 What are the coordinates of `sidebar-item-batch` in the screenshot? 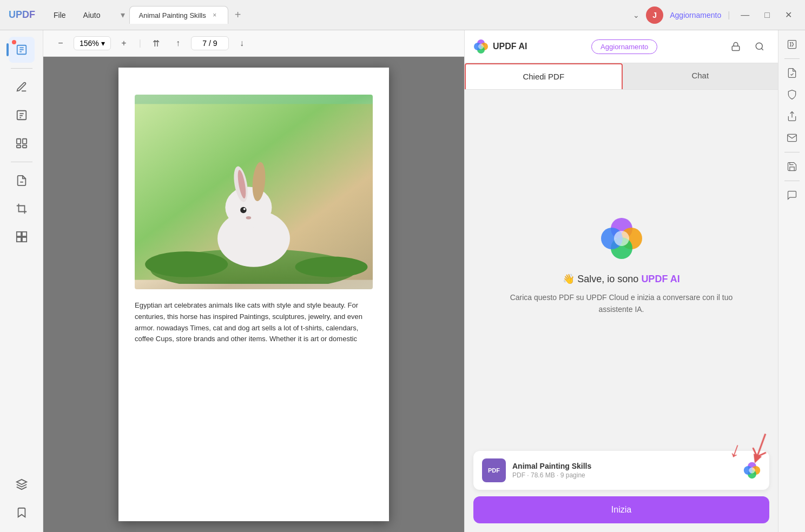 It's located at (22, 237).